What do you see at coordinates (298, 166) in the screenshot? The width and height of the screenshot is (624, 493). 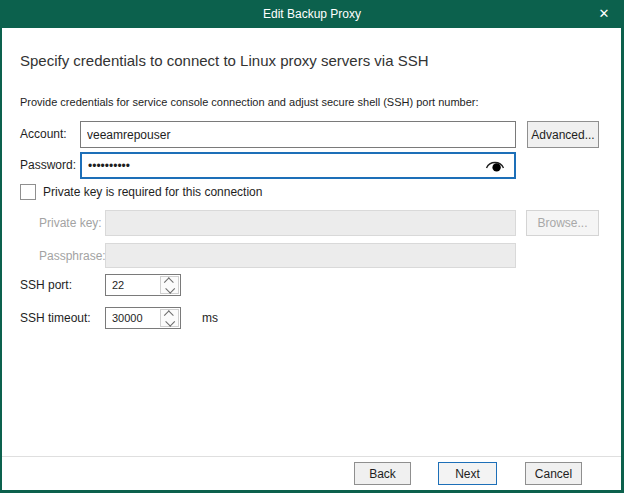 I see `password-input` at bounding box center [298, 166].